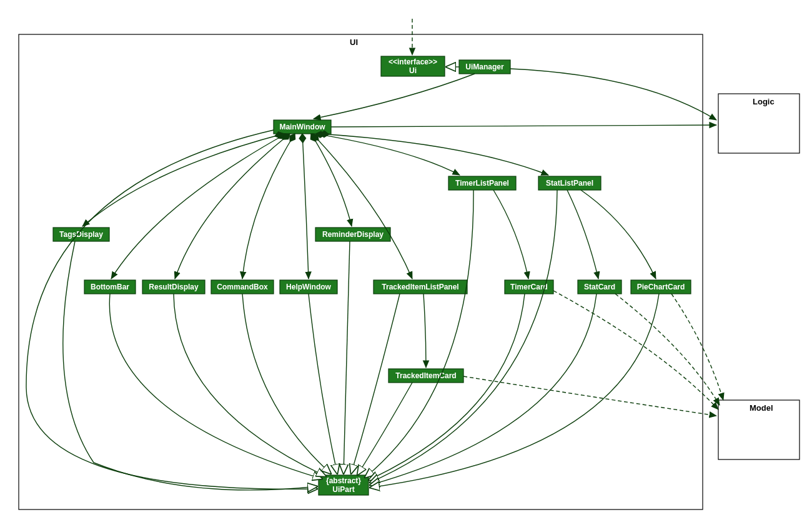 The image size is (812, 517). Describe the element at coordinates (570, 183) in the screenshot. I see `svg-text: StatListPanel` at that location.